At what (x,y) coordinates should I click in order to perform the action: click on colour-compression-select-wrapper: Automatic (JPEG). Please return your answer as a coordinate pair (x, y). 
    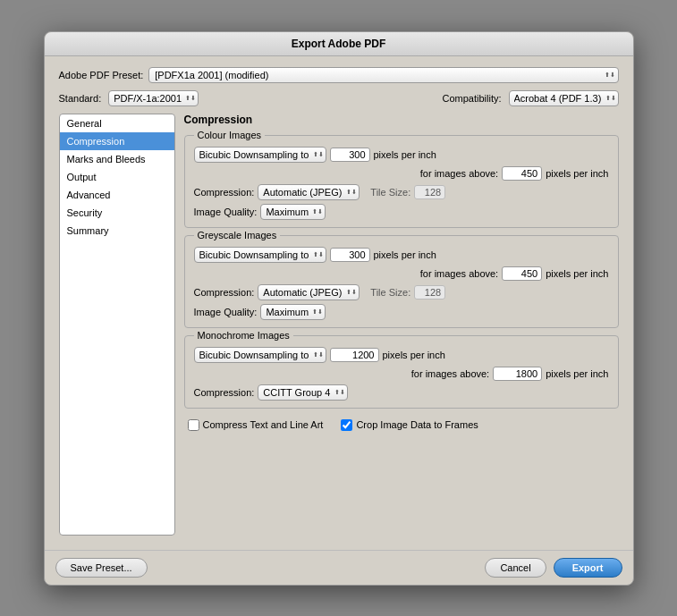
    Looking at the image, I should click on (309, 192).